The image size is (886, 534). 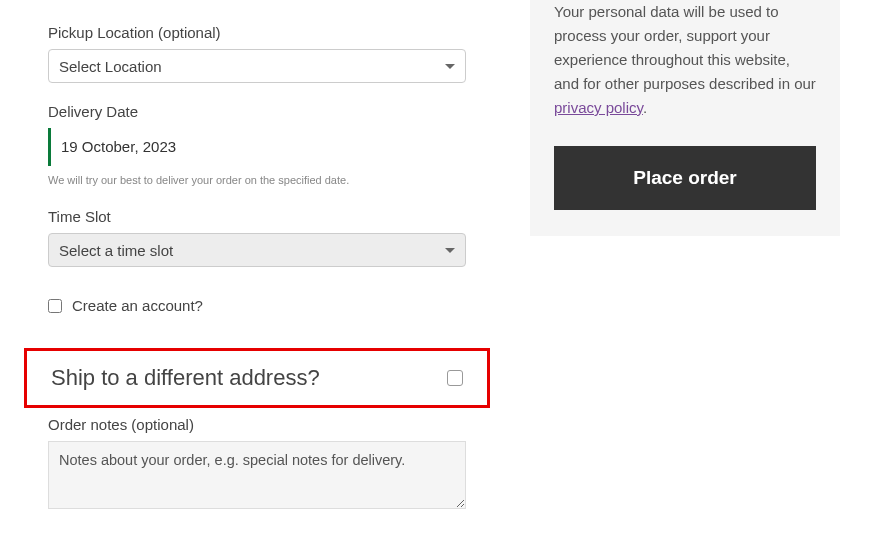 I want to click on privacy-policy-link: privacy policy, so click(x=598, y=108).